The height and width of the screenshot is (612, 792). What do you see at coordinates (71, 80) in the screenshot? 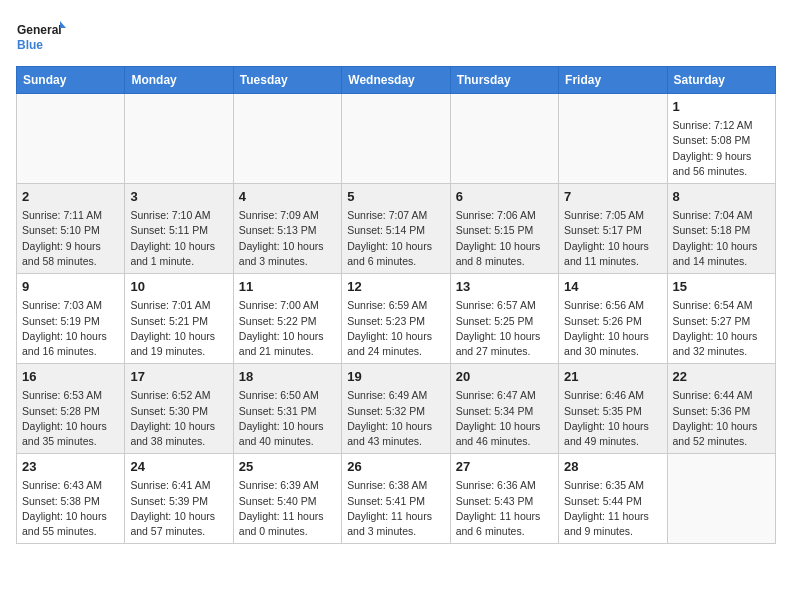
I see `day-header-sunday: Sunday` at bounding box center [71, 80].